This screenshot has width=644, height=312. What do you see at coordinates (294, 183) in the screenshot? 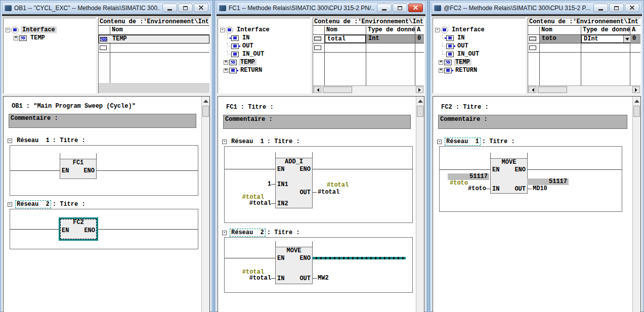
I see `add-i-block: ADD_I EN ENO IN1 OUT IN2` at bounding box center [294, 183].